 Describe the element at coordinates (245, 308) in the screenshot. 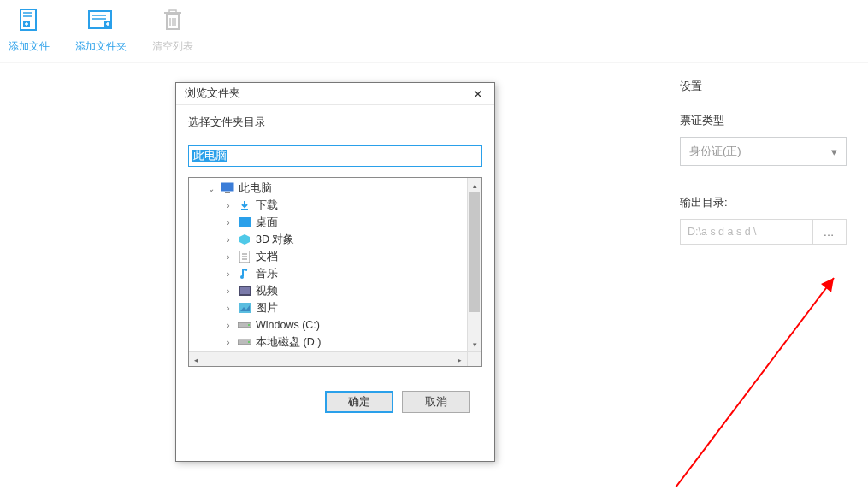

I see `pic-icon` at that location.